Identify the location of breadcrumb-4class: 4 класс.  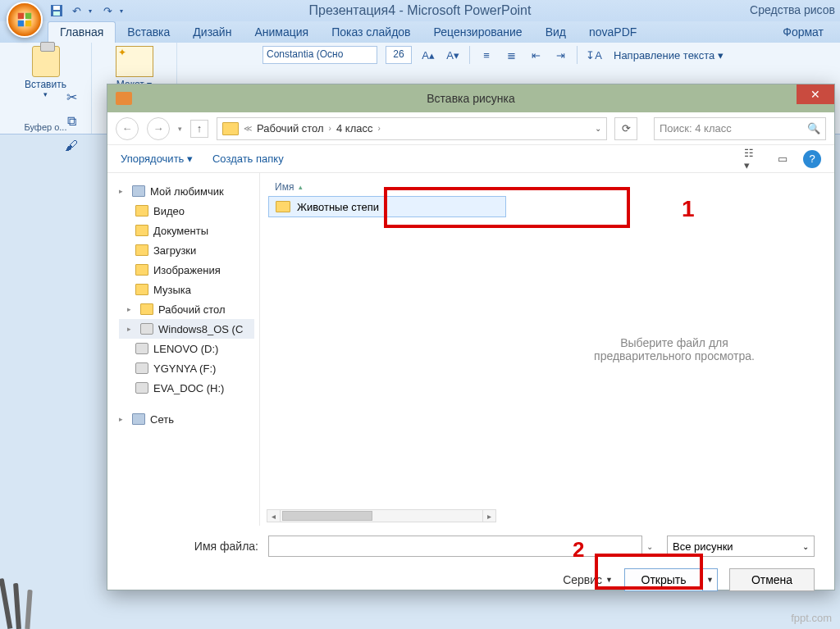
(354, 128).